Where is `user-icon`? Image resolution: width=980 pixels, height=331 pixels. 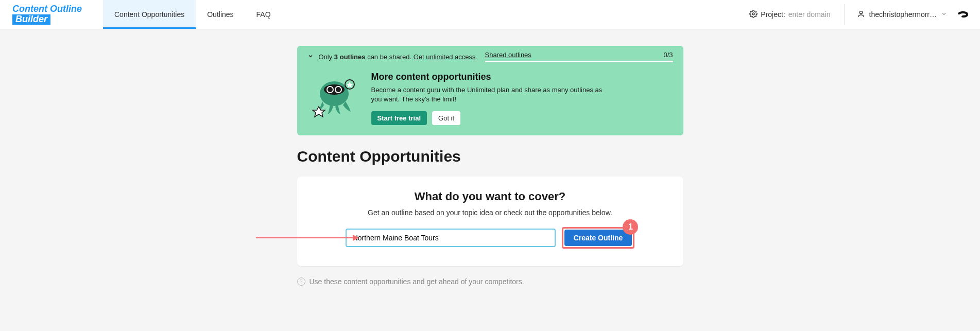
user-icon is located at coordinates (861, 14).